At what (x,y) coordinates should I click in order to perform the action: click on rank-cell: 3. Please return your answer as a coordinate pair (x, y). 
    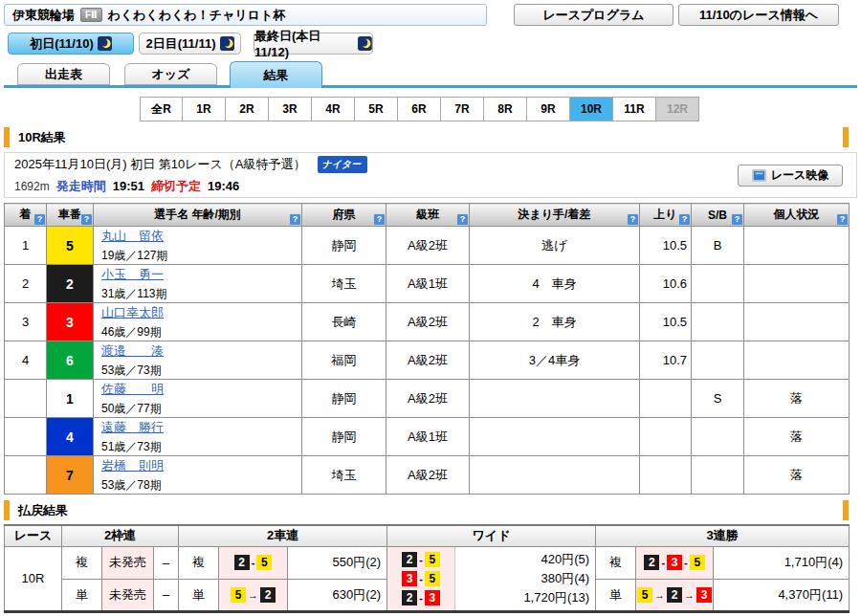
    Looking at the image, I should click on (26, 322).